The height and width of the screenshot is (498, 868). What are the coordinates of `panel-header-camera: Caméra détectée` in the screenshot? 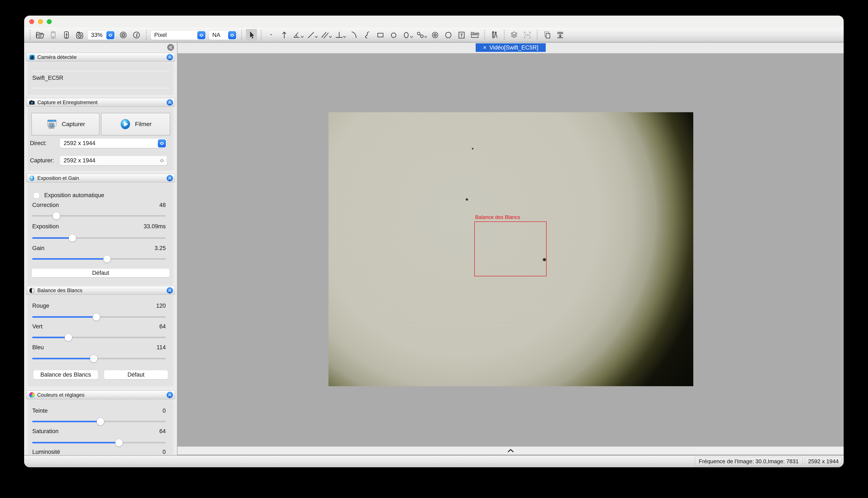 It's located at (101, 57).